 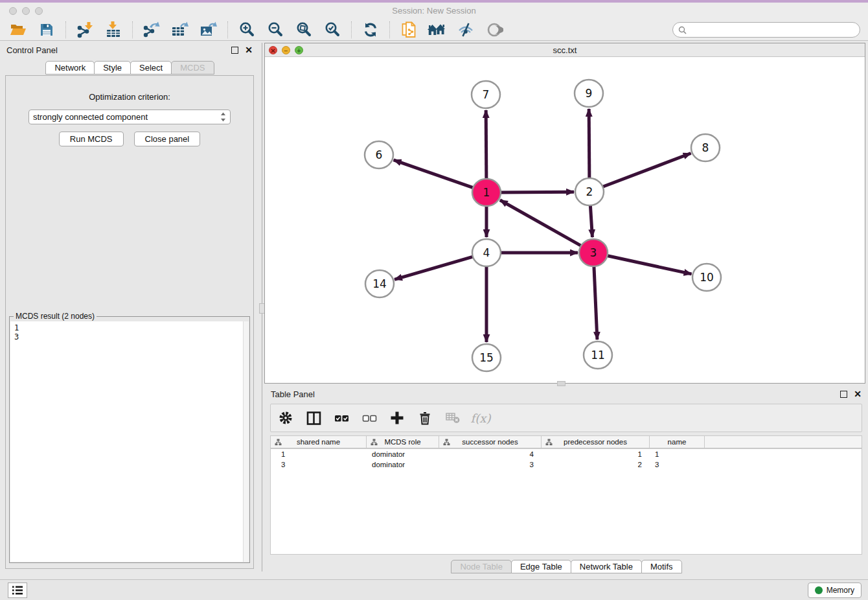 What do you see at coordinates (26, 11) in the screenshot?
I see `window-controls` at bounding box center [26, 11].